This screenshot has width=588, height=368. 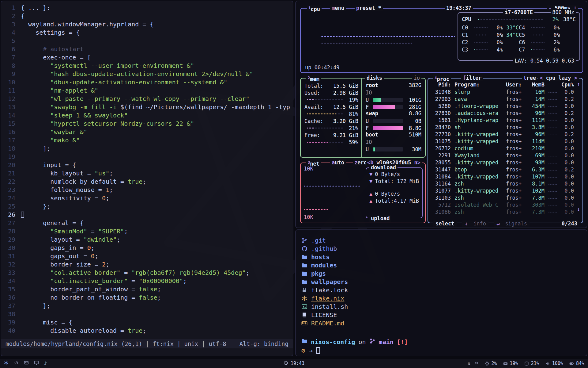 I want to click on tray-icon, so click(x=477, y=364).